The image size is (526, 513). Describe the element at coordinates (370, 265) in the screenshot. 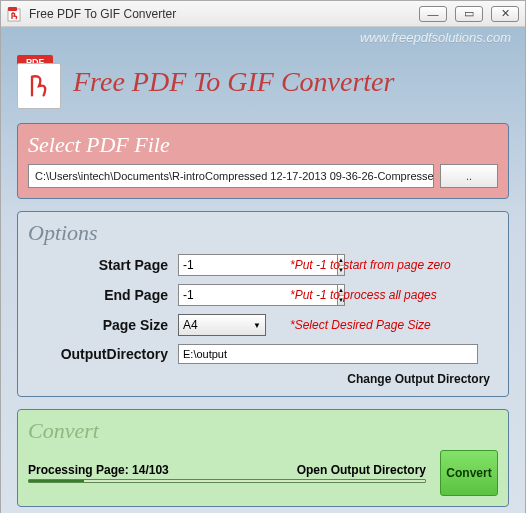

I see `start-page-hint: *Put -1 to start from page zero` at that location.